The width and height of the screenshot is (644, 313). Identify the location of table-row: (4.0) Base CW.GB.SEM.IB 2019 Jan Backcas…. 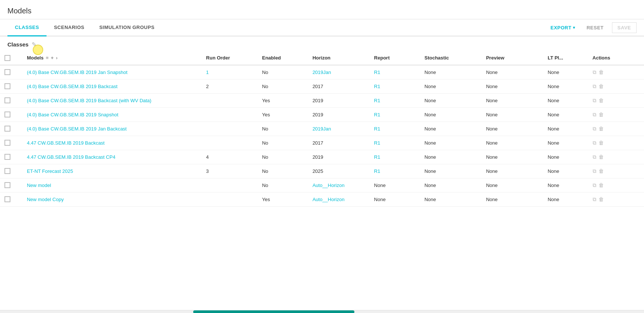
(322, 129).